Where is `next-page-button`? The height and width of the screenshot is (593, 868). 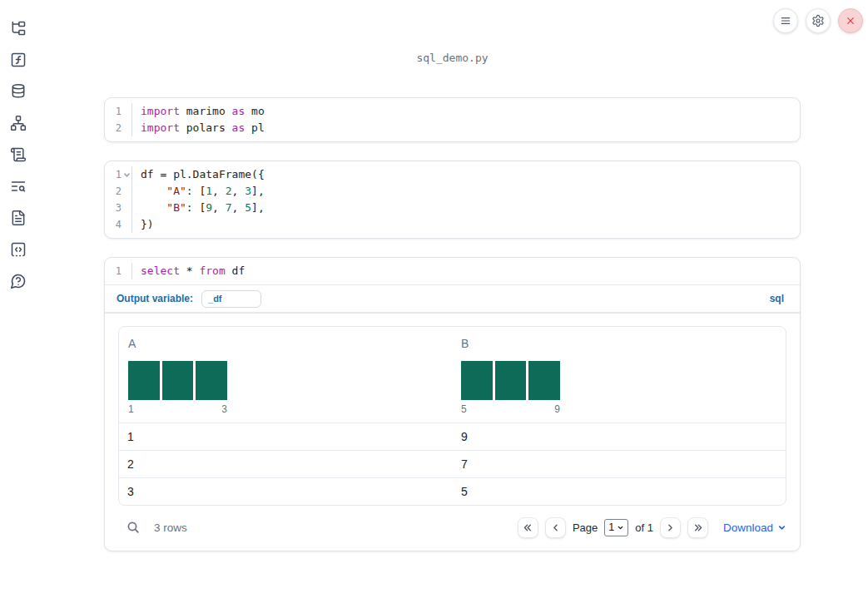
next-page-button is located at coordinates (671, 527).